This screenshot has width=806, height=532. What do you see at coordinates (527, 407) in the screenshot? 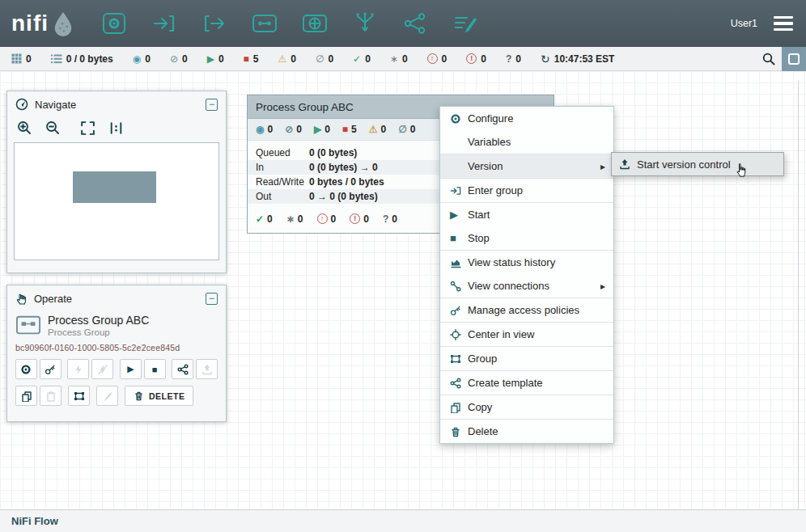
I see `menu-item-copy: Copy` at bounding box center [527, 407].